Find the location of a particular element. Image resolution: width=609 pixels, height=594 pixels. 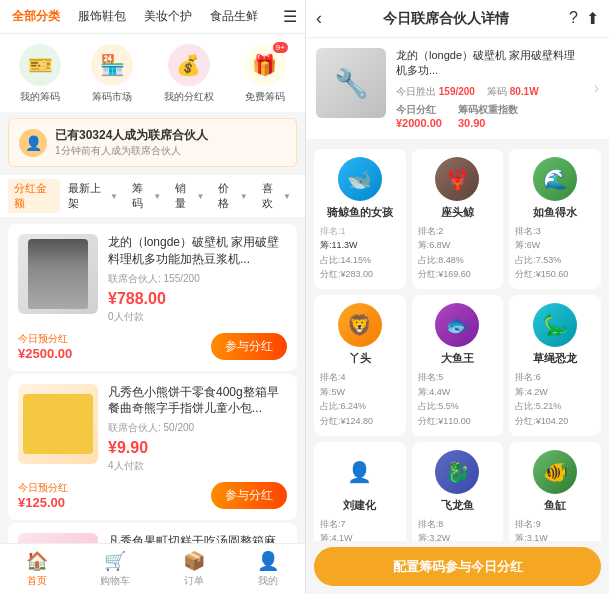

dividend-rights-icon-item: 💰 我的分红权 is located at coordinates (189, 74).